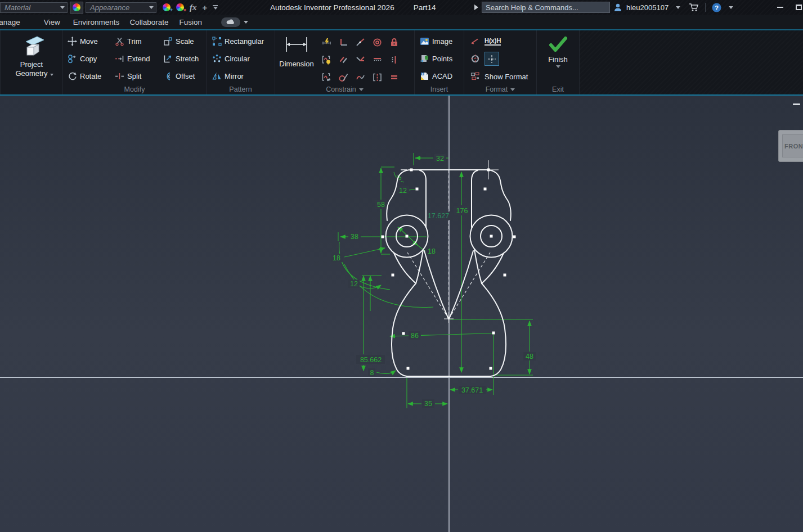 This screenshot has width=803, height=532. I want to click on finish-sketch-button: Finish, so click(558, 51).